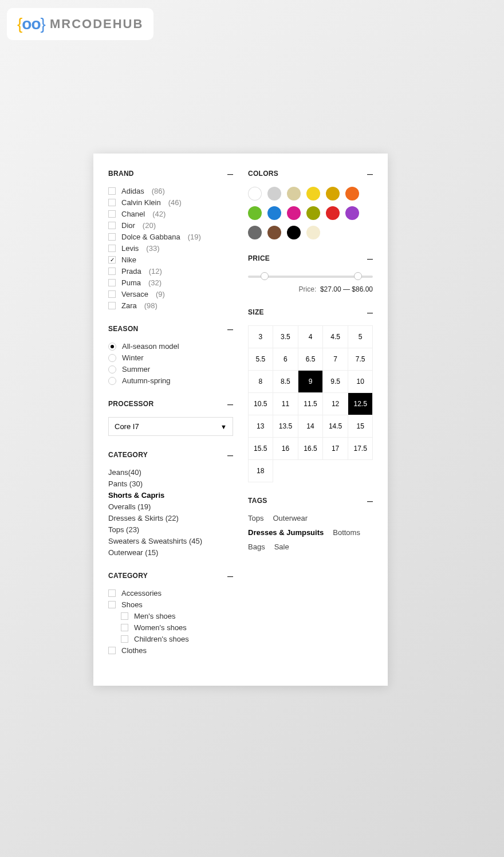  Describe the element at coordinates (361, 449) in the screenshot. I see `size-cell: 17.5` at that location.